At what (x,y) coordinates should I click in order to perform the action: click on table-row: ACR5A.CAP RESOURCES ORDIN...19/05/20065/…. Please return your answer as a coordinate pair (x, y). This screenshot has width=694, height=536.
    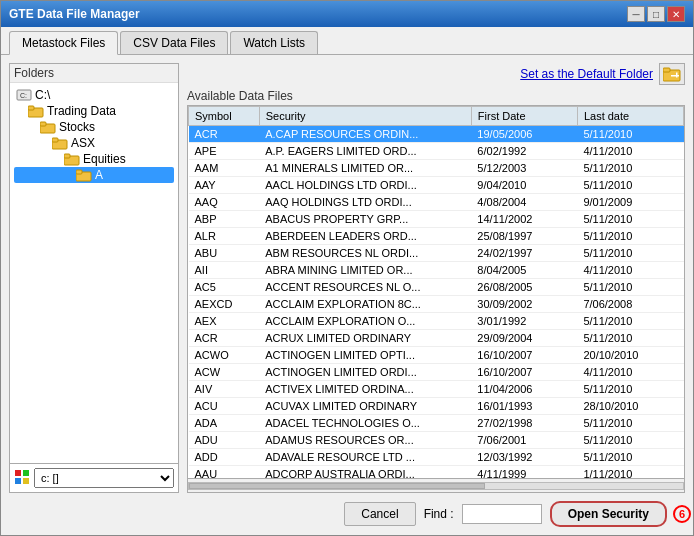
    Looking at the image, I should click on (436, 134).